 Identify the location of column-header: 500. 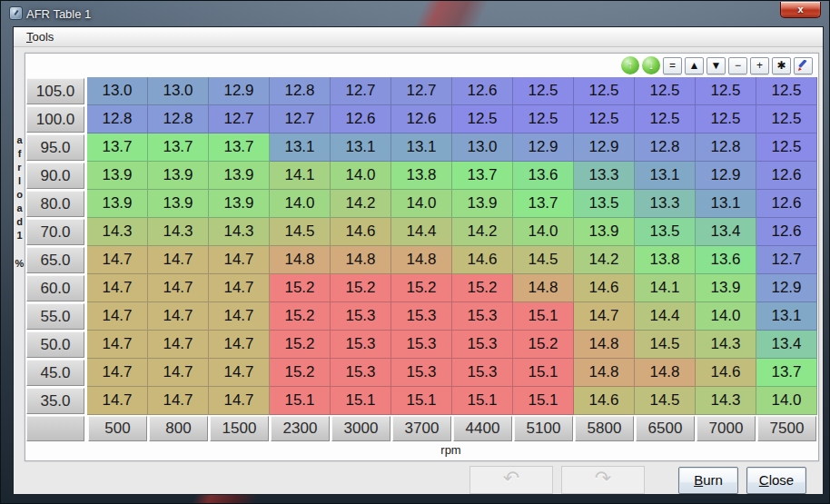
(118, 429).